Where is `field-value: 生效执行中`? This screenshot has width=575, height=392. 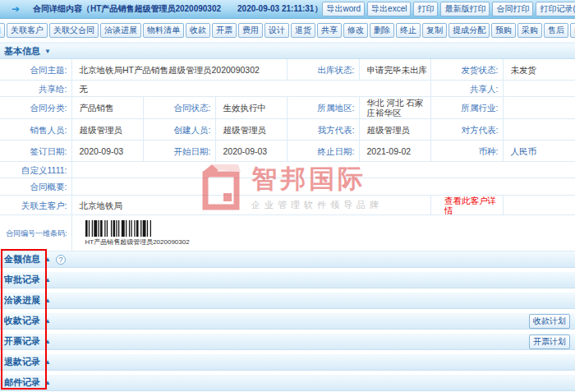 field-value: 生效执行中 is located at coordinates (252, 108).